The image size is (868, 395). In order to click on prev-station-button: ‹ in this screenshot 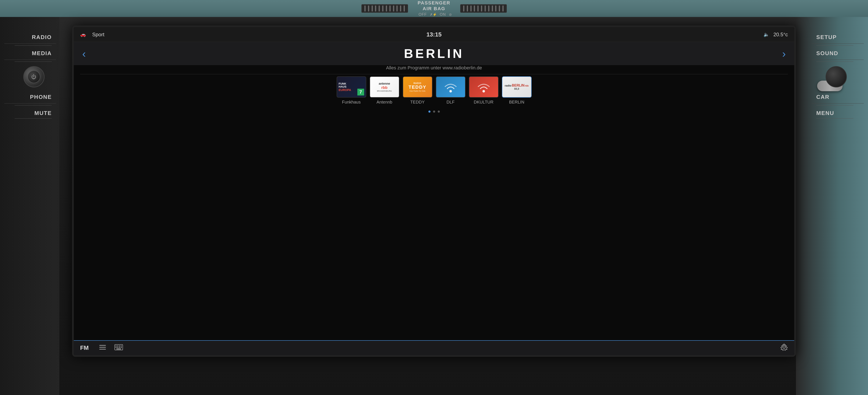, I will do `click(84, 54)`.